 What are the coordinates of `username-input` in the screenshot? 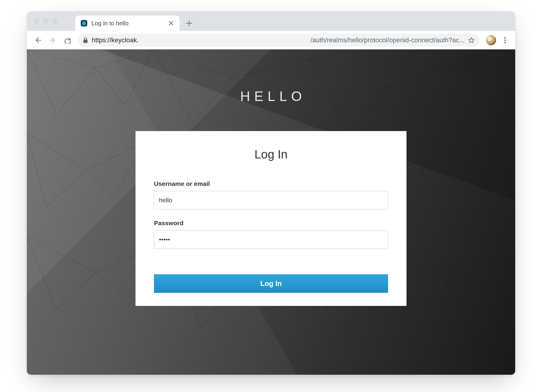 It's located at (271, 200).